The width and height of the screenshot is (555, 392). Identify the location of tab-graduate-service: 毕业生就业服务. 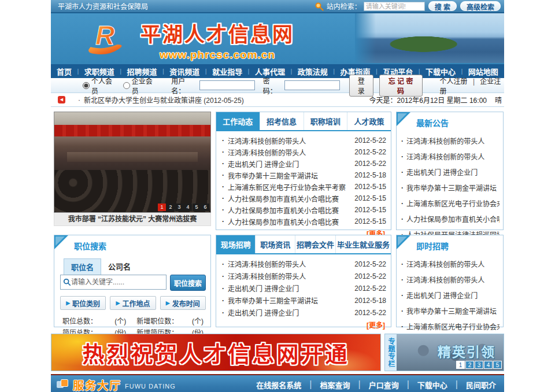
(363, 244).